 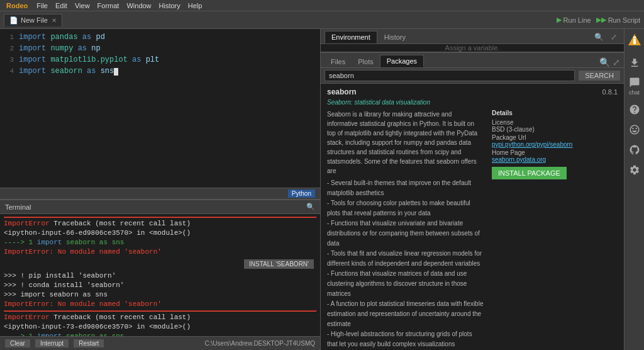 What do you see at coordinates (33, 20) in the screenshot?
I see `editor-tab: 📄 New File ✕` at bounding box center [33, 20].